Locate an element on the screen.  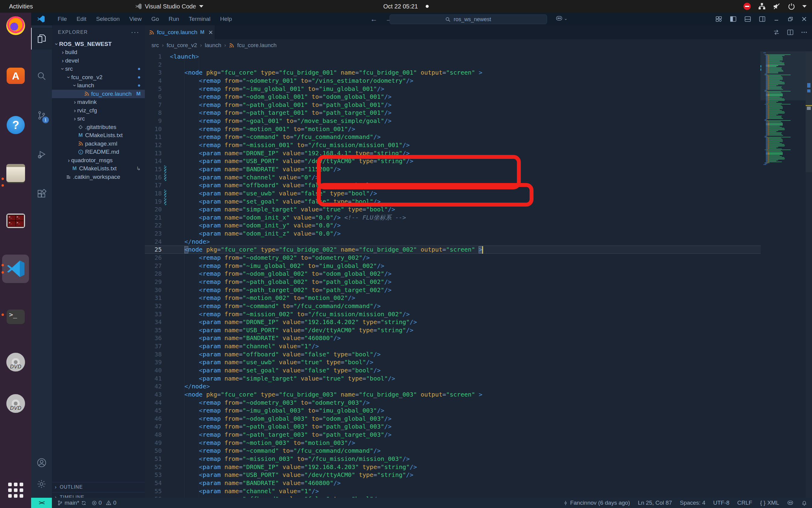
menu-view: View is located at coordinates (136, 19).